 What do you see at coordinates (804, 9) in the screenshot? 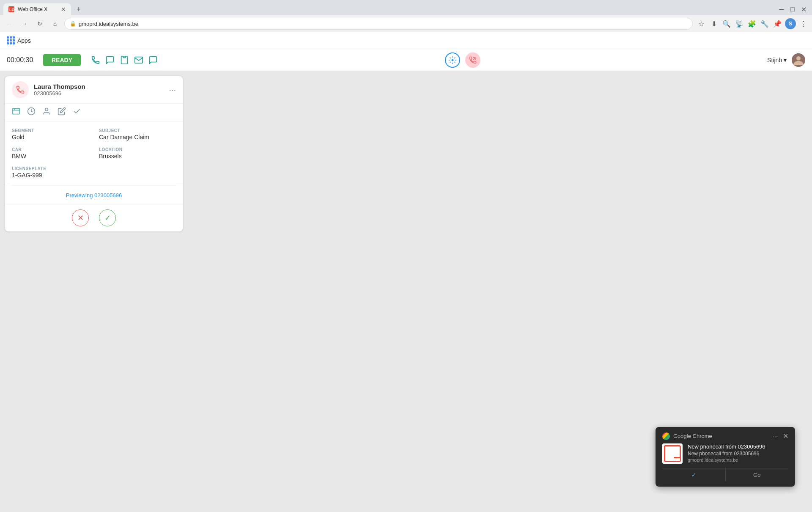
I see `close-btn: ✕` at bounding box center [804, 9].